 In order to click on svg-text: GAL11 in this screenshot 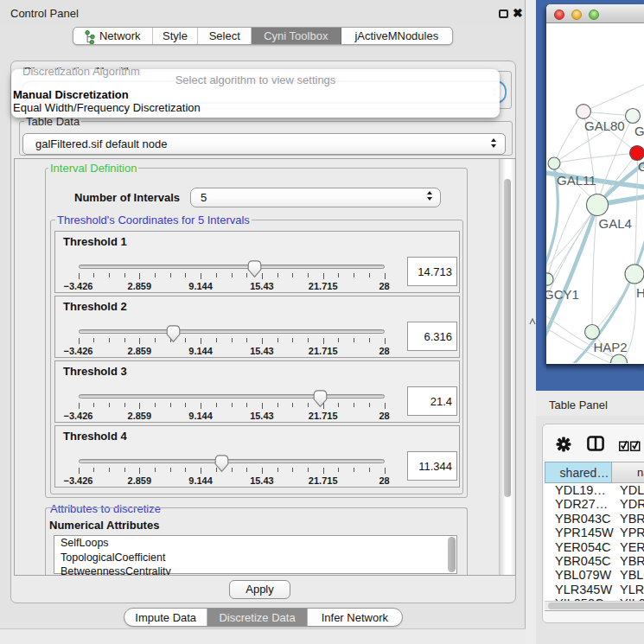, I will do `click(577, 180)`.